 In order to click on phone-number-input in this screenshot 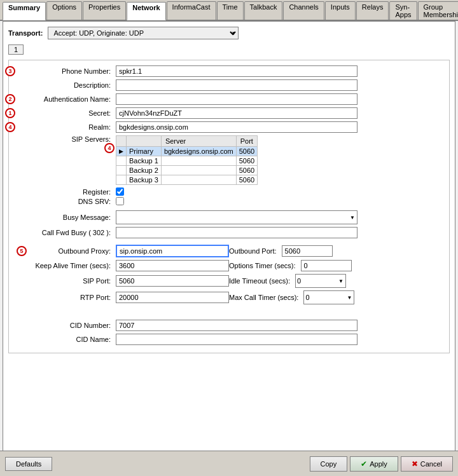, I will do `click(237, 71)`.